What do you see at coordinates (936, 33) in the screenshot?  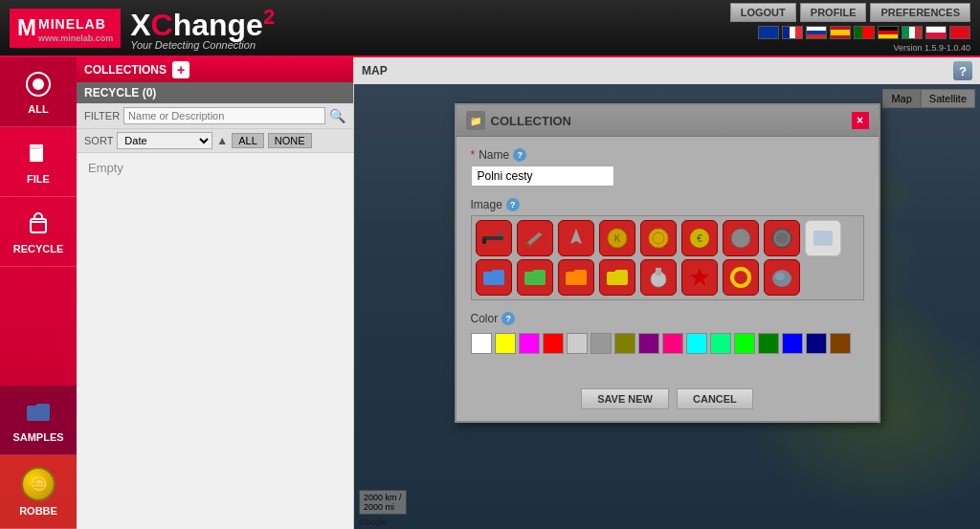 I see `flag-pl` at bounding box center [936, 33].